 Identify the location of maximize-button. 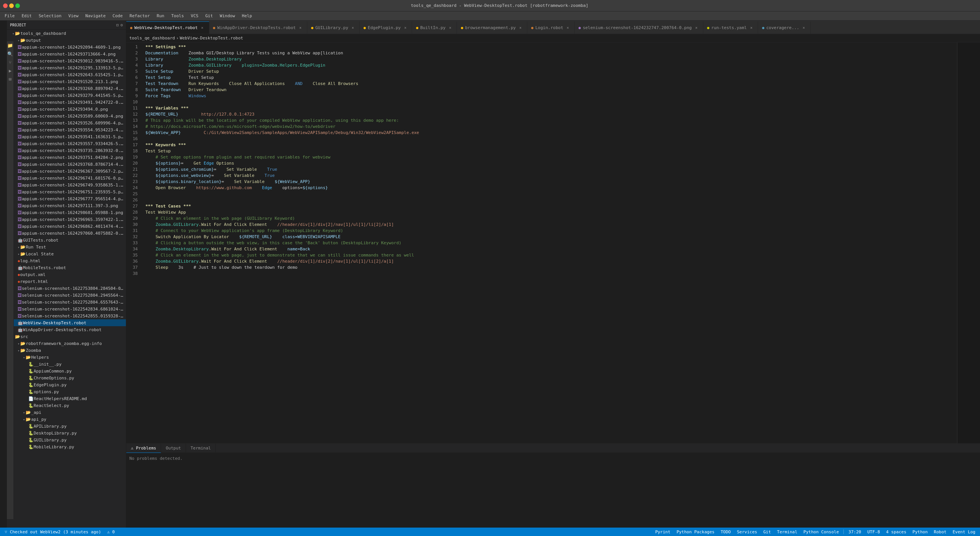
(18, 6).